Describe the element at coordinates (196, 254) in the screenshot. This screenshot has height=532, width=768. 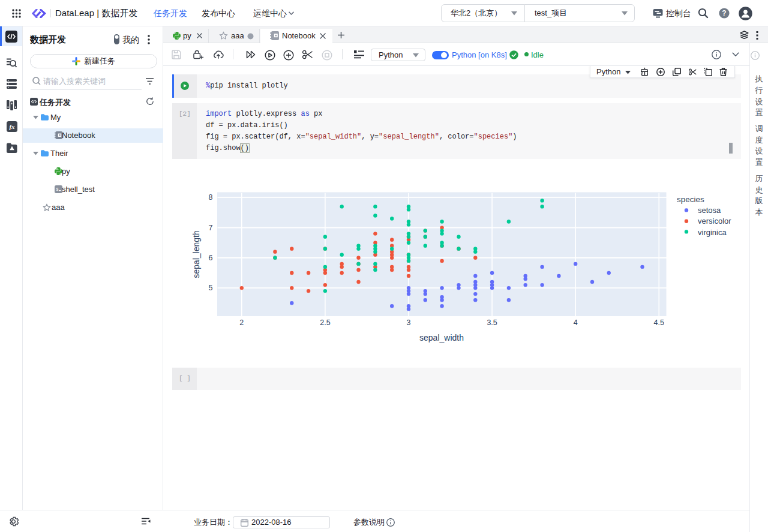
I see `svg-text: sepal_length` at that location.